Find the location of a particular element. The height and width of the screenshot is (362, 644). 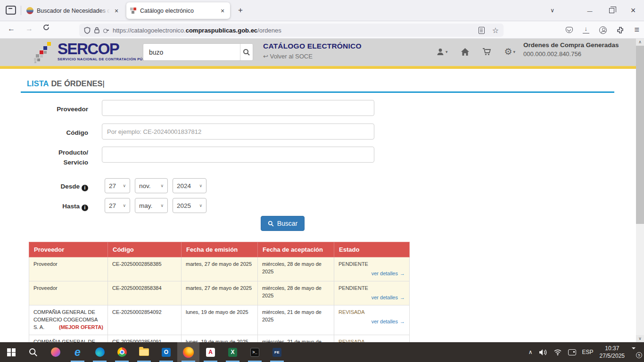

edge-button is located at coordinates (100, 352).